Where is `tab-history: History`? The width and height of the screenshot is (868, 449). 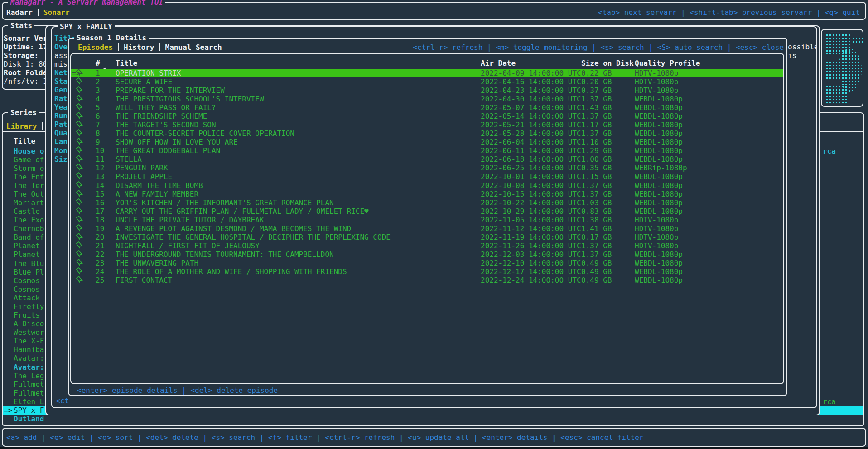
tab-history: History is located at coordinates (139, 47).